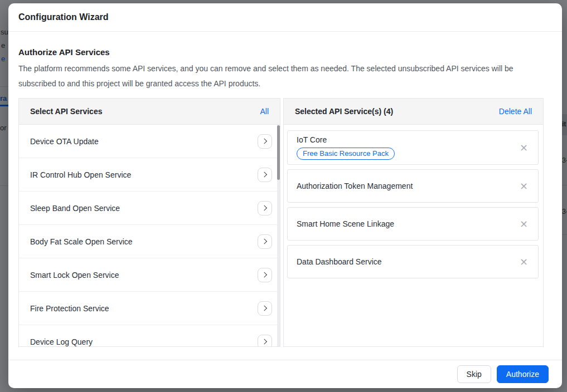  What do you see at coordinates (515, 111) in the screenshot?
I see `delete-all-link: Delete All` at bounding box center [515, 111].